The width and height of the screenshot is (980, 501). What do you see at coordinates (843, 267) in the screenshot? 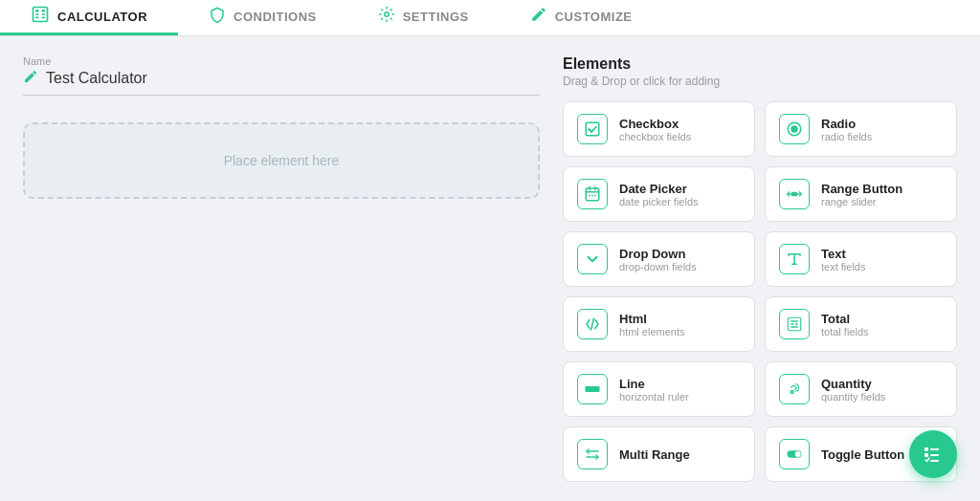
I see `element-desc-text: text fields` at bounding box center [843, 267].